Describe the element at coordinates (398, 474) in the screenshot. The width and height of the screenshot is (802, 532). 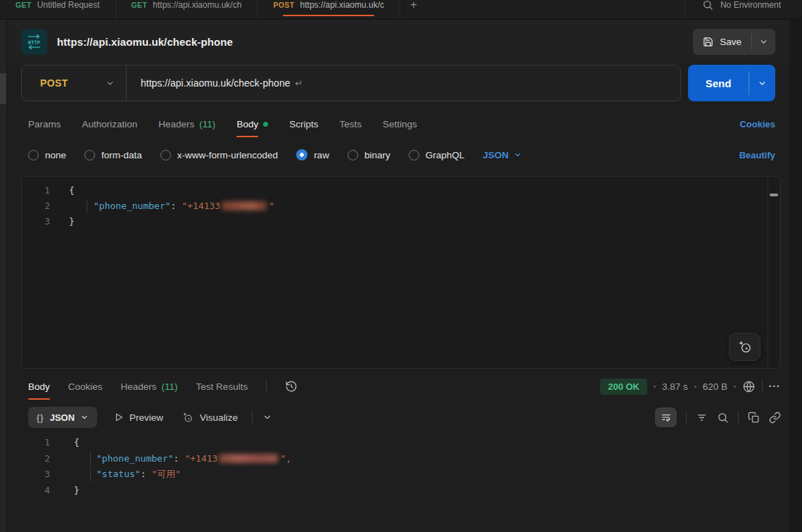
I see `code-line: 3 "status":"可用"` at that location.